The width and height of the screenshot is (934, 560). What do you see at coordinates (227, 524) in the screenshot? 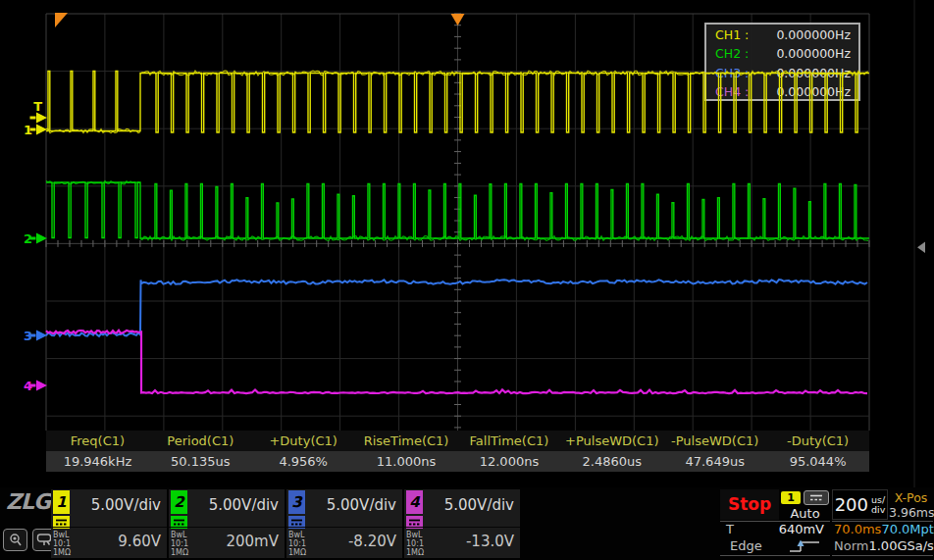
I see `channel-cell-2: 2BwL10:11MΩ5.00V/div200mV` at bounding box center [227, 524].